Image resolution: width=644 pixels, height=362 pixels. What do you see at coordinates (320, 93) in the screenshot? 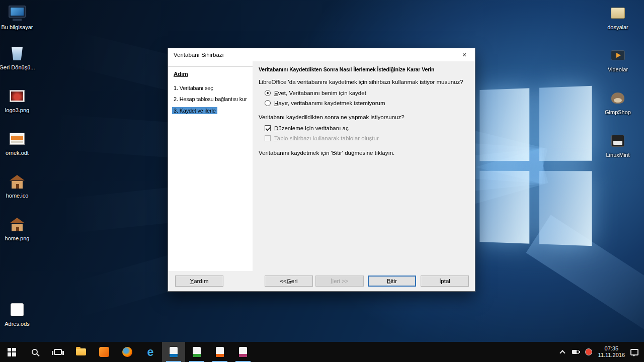
I see `radio-label: Evet, Veritabanını benim için kaydet` at bounding box center [320, 93].